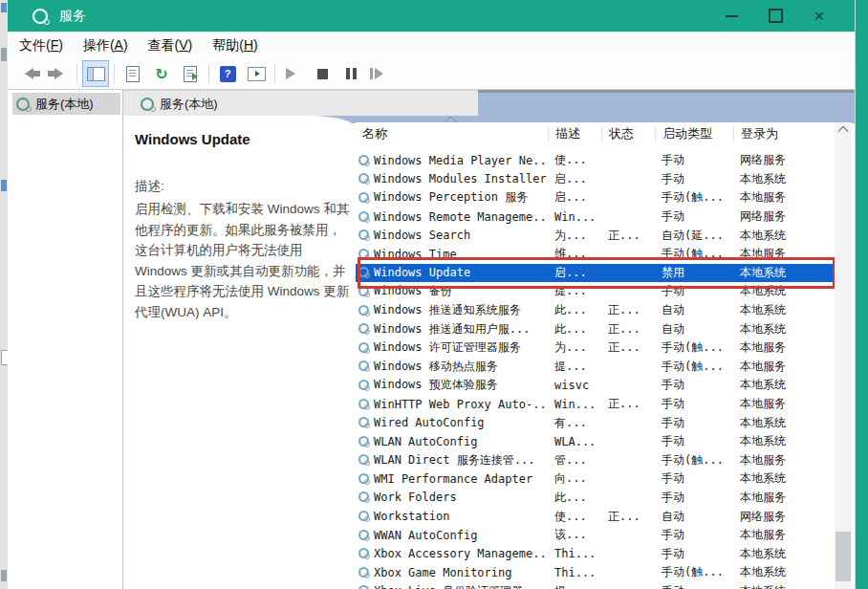 The width and height of the screenshot is (868, 589). Describe the element at coordinates (575, 134) in the screenshot. I see `column-header-description: 描述` at that location.